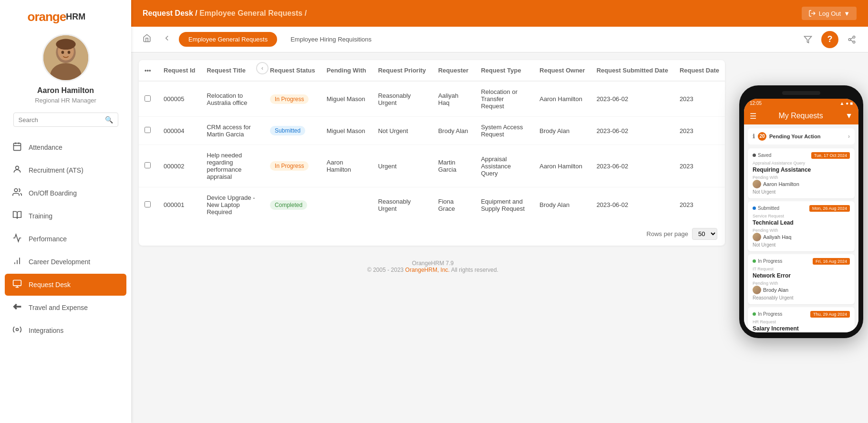 Image resolution: width=868 pixels, height=423 pixels. I want to click on card-status-3: In Progress, so click(767, 261).